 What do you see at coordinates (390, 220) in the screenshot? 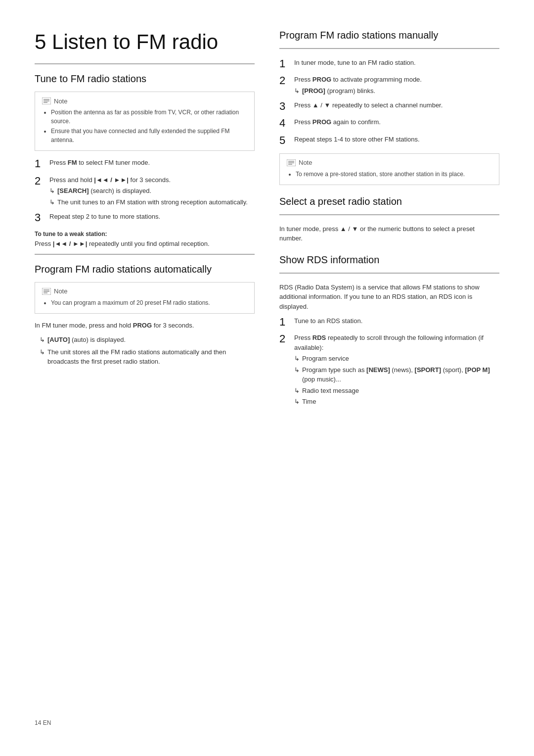
I see `preset-section: Select a preset radio station In tuner m…` at bounding box center [390, 220].